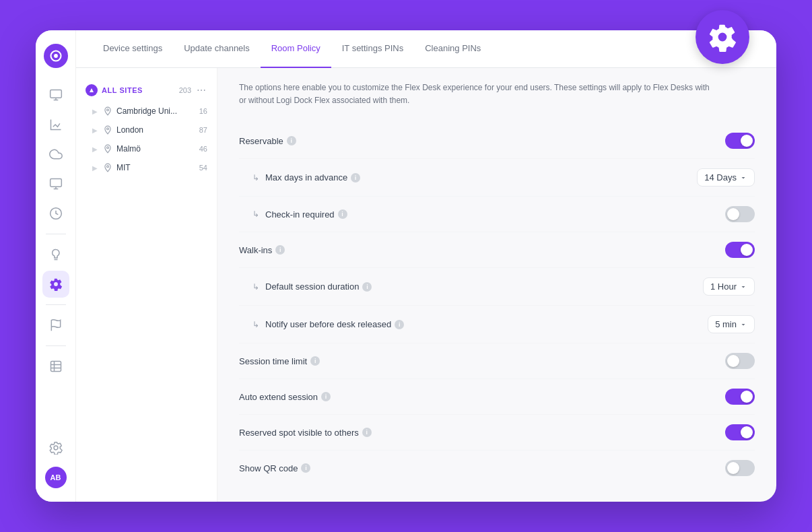 The height and width of the screenshot is (532, 812). What do you see at coordinates (56, 154) in the screenshot?
I see `sidebar-item-cloud` at bounding box center [56, 154].